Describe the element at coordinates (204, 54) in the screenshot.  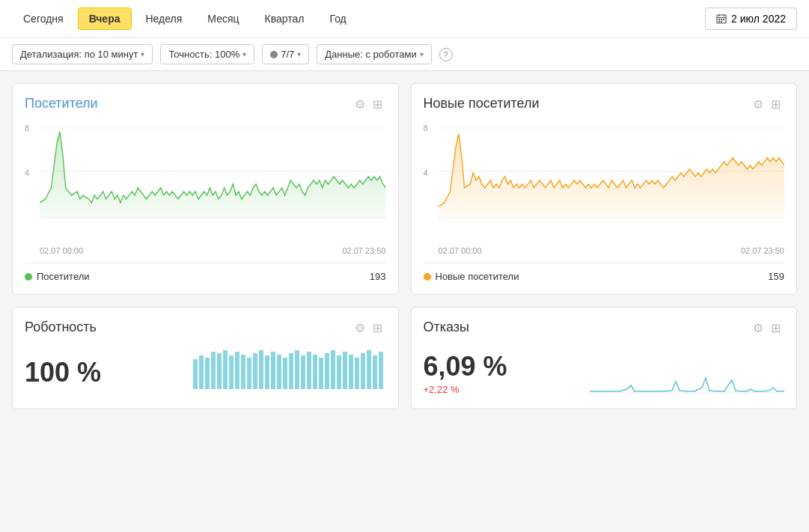
I see `accuracy-label: Точность: 100%` at that location.